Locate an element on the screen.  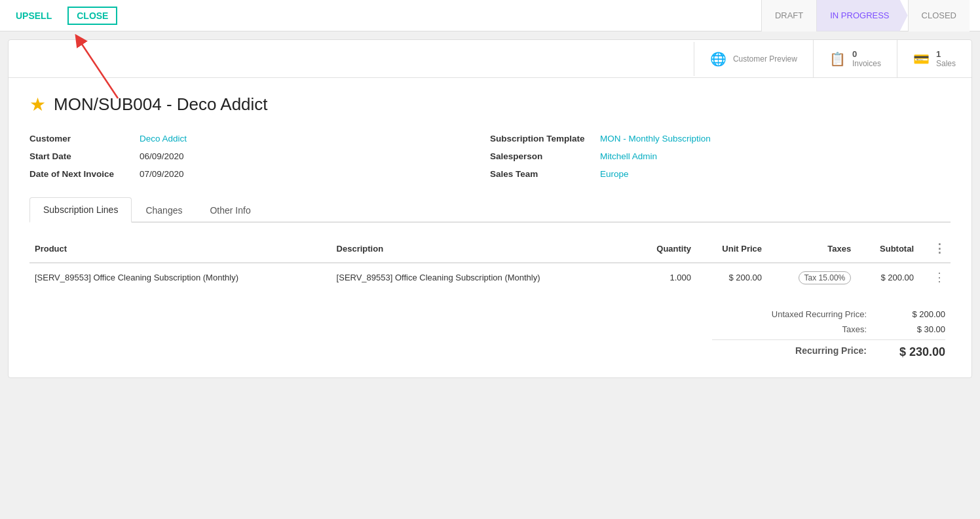
record-title: MON/SUB004 - Deco Addict is located at coordinates (161, 105).